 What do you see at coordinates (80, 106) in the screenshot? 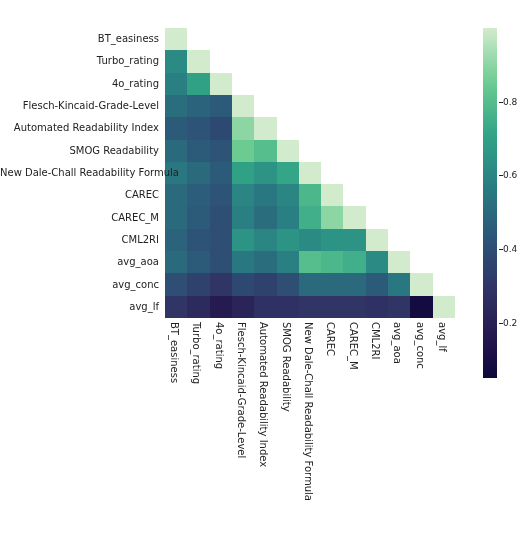
I see `y-tick-label: Flesch-Kincaid-Grade-Level` at bounding box center [80, 106].